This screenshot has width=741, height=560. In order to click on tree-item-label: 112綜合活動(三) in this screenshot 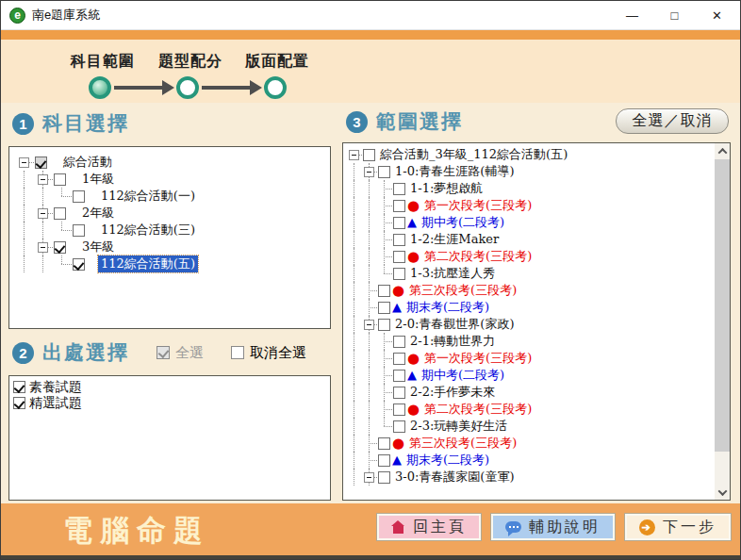, I will do `click(148, 230)`.